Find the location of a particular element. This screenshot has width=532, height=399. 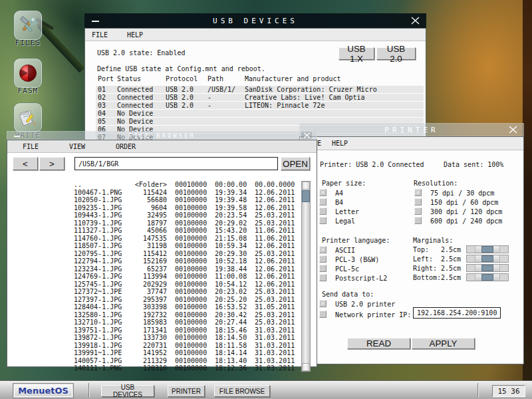

usb-window-titlebar: USB DEVICES is located at coordinates (255, 21).